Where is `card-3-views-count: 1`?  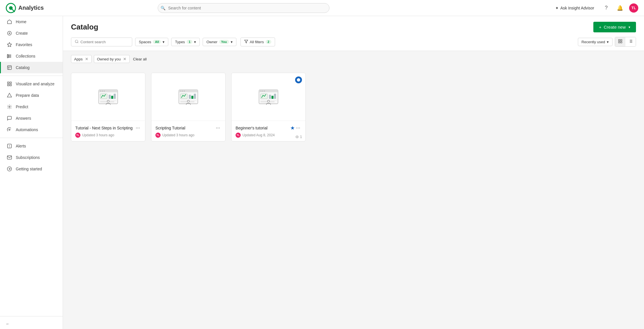
card-3-views-count: 1 is located at coordinates (301, 137).